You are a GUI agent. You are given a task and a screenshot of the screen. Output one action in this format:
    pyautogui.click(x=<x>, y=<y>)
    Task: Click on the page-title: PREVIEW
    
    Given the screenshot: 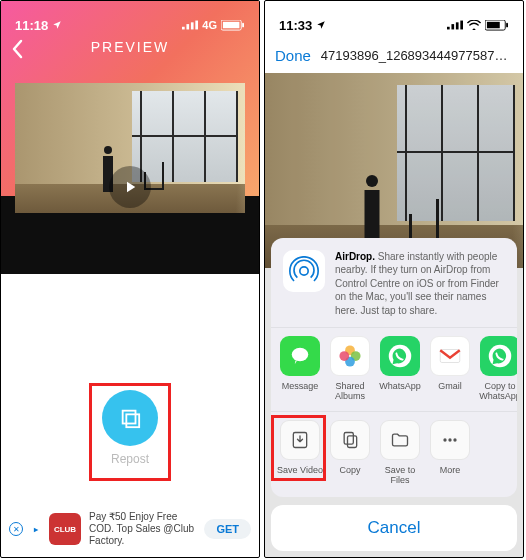 What is the action you would take?
    pyautogui.click(x=130, y=47)
    